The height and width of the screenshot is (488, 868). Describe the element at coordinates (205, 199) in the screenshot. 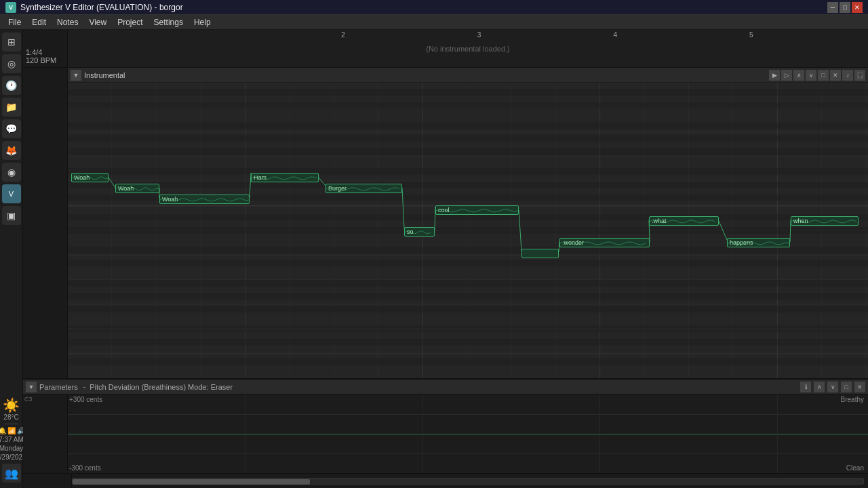

I see `note-woah-3: Woah` at that location.